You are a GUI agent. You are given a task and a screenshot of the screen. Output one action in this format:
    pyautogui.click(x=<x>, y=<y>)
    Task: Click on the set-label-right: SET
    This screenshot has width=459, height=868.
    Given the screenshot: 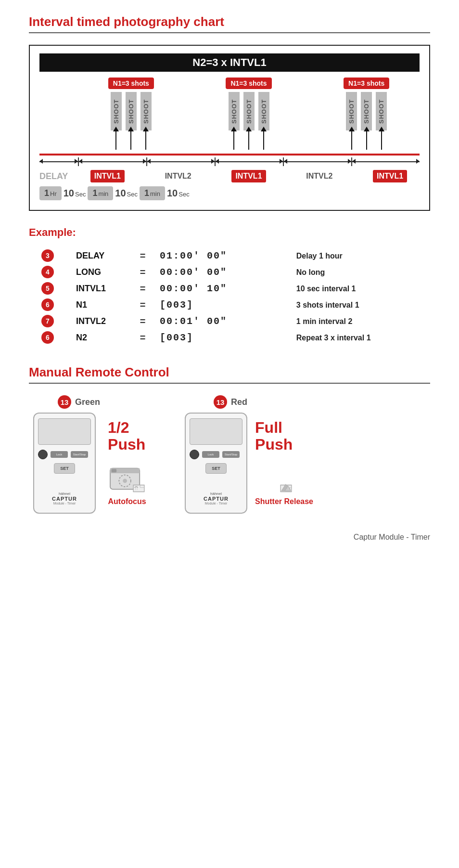 What is the action you would take?
    pyautogui.click(x=216, y=468)
    